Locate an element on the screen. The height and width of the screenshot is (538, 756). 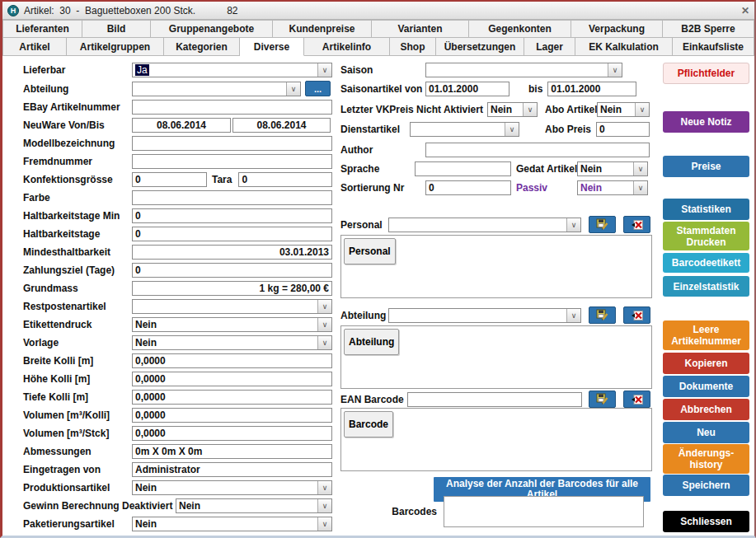
tab-einkaufsliste: Einkaufsliste is located at coordinates (714, 47).